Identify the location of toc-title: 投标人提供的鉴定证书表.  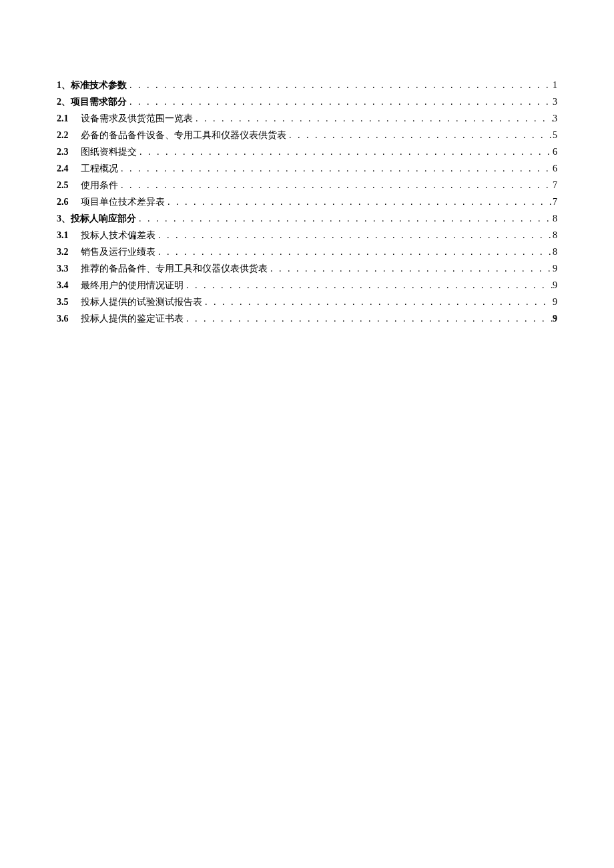
(132, 319).